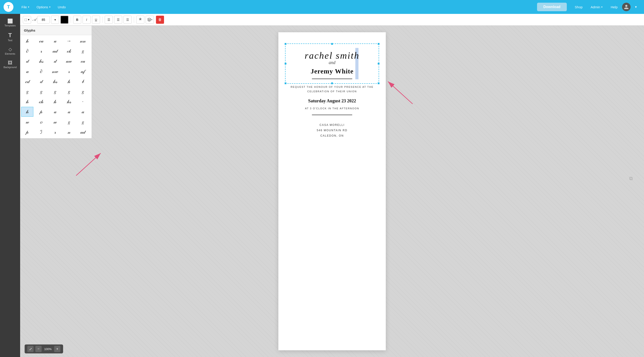  What do you see at coordinates (8, 7) in the screenshot?
I see `app-logo: T` at bounding box center [8, 7].